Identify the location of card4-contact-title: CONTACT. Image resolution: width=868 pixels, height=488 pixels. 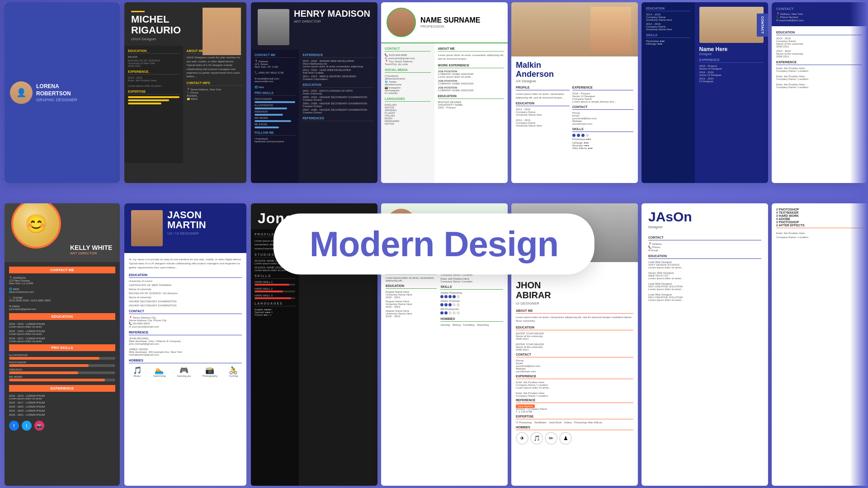
(408, 49).